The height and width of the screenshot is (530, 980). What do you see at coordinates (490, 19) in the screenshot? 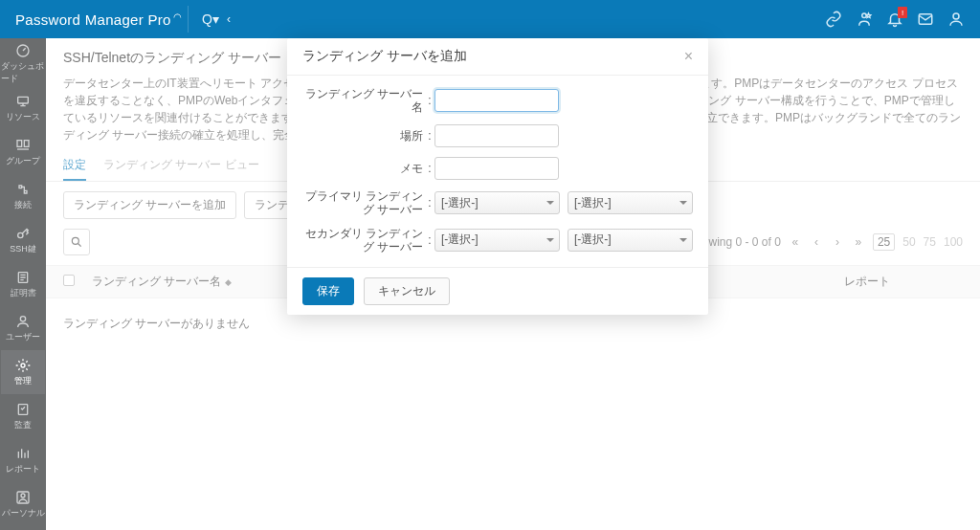
I see `topbar: Password Manager Pro ◠ Q▾ ‹ !` at bounding box center [490, 19].